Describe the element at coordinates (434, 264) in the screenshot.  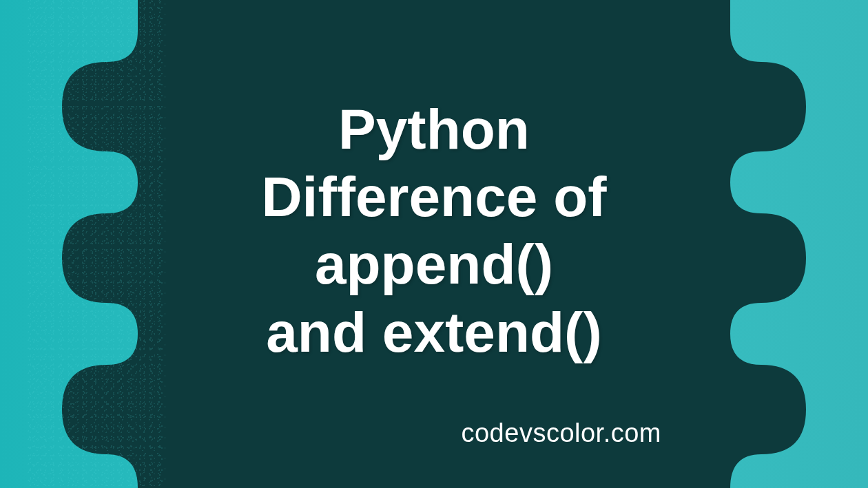
I see `title-line-3: append()` at that location.